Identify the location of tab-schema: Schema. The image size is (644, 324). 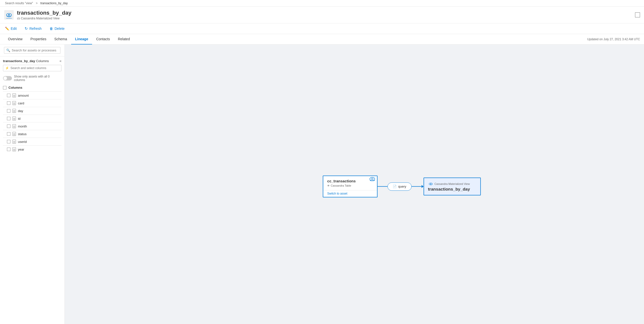
(60, 39).